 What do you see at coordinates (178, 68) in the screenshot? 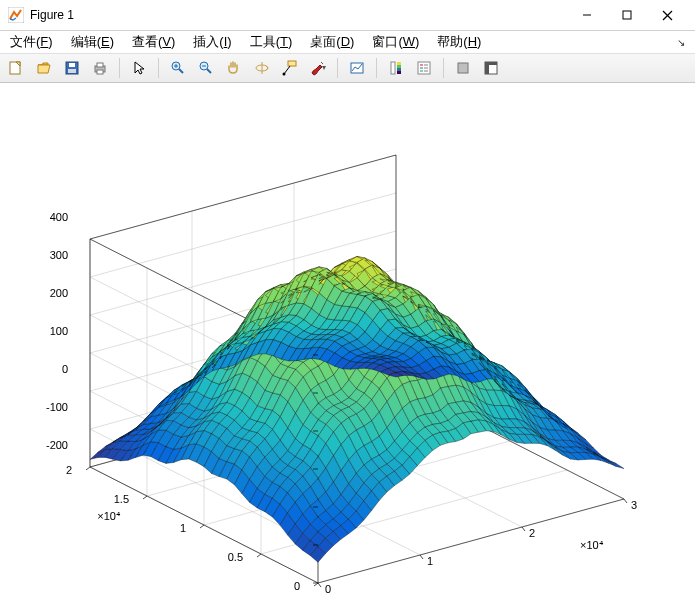
I see `zoom-in-icon` at bounding box center [178, 68].